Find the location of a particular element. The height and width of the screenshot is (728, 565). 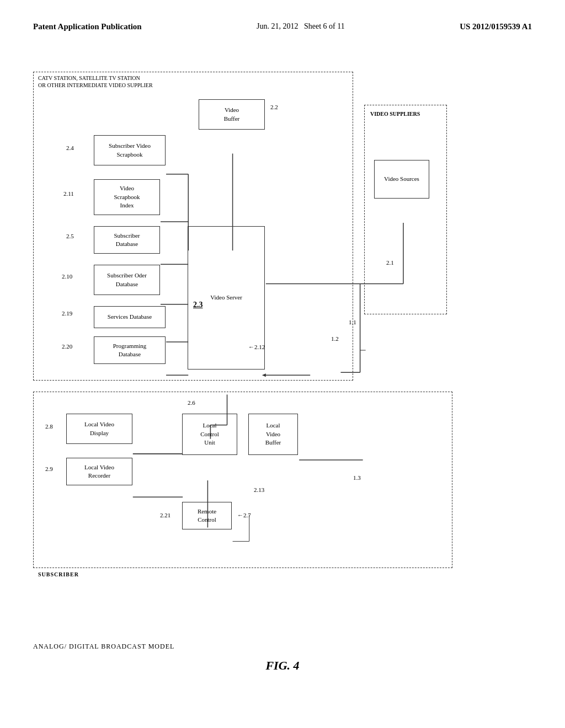

subscriber-label: SUBSCRIBER is located at coordinates (58, 575).